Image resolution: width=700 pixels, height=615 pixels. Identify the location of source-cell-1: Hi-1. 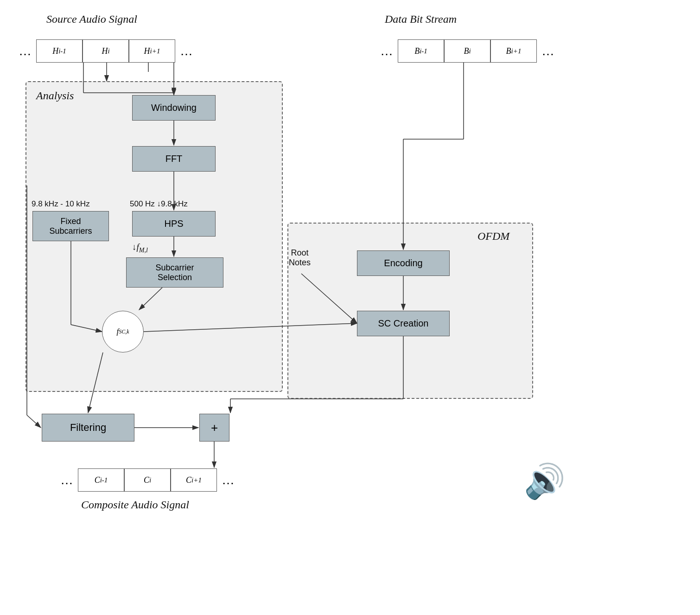
(59, 51).